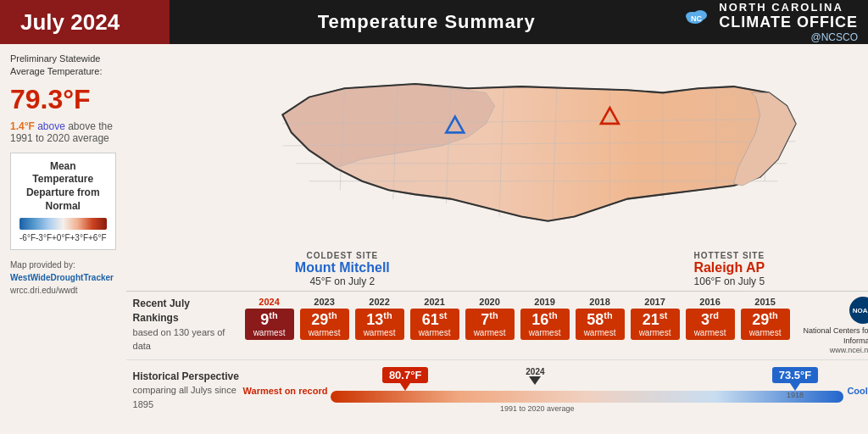 This screenshot has height=434, width=868. I want to click on current-year: 2024, so click(535, 371).